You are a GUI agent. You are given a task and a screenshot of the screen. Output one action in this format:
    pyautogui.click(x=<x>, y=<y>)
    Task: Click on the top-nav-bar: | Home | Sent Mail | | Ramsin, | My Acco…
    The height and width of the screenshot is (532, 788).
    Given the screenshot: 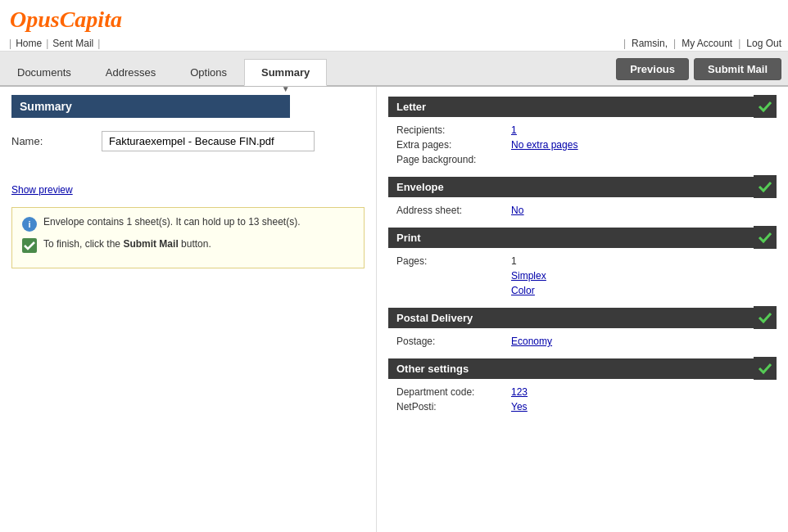 What is the action you would take?
    pyautogui.click(x=394, y=44)
    